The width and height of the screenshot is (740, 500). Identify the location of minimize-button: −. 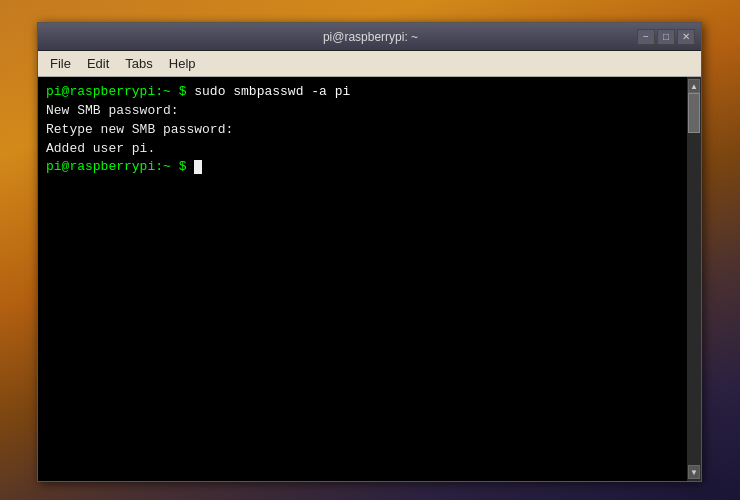
(646, 37).